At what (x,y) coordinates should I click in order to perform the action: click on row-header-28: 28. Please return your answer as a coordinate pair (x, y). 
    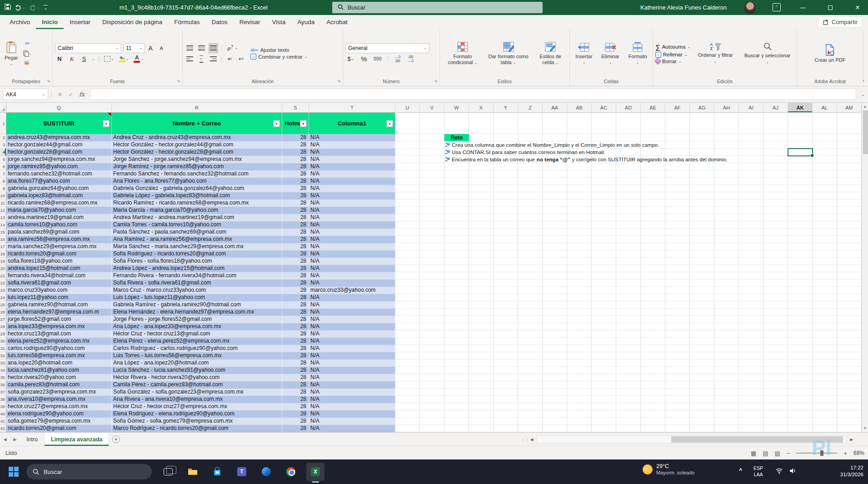
    Looking at the image, I should click on (3, 327).